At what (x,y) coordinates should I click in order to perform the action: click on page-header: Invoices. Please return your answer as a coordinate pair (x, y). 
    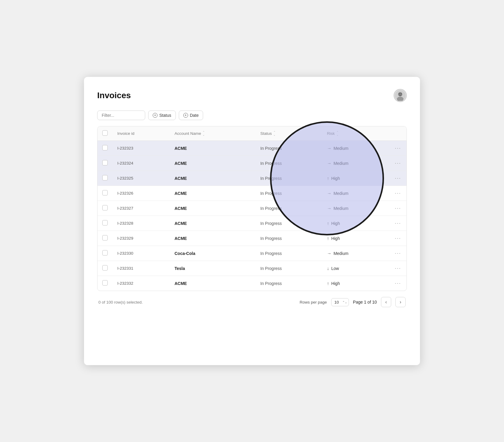
    Looking at the image, I should click on (252, 95).